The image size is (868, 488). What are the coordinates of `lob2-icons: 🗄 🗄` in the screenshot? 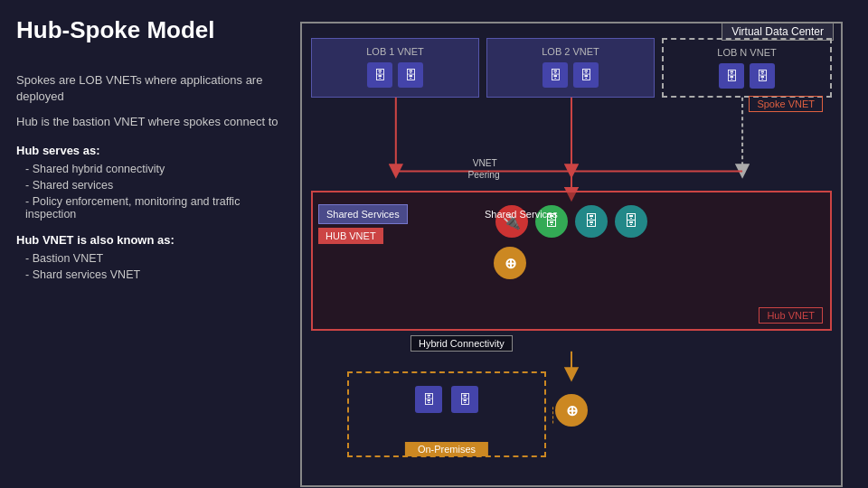 It's located at (571, 75).